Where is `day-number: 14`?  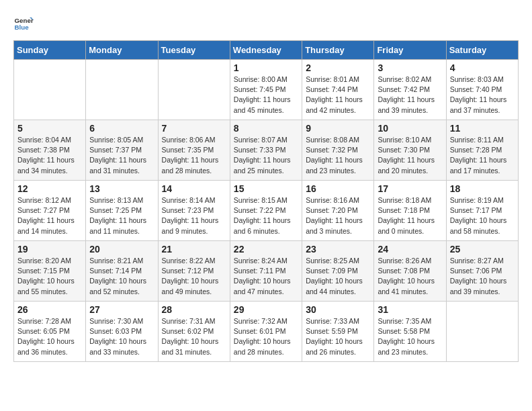 day-number: 14 is located at coordinates (194, 189).